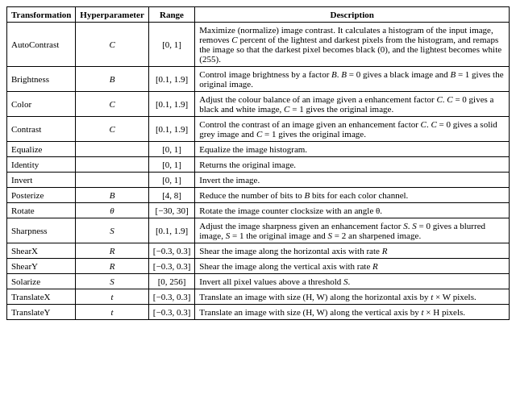  What do you see at coordinates (42, 282) in the screenshot?
I see `transformation-cell: Solarize` at bounding box center [42, 282].